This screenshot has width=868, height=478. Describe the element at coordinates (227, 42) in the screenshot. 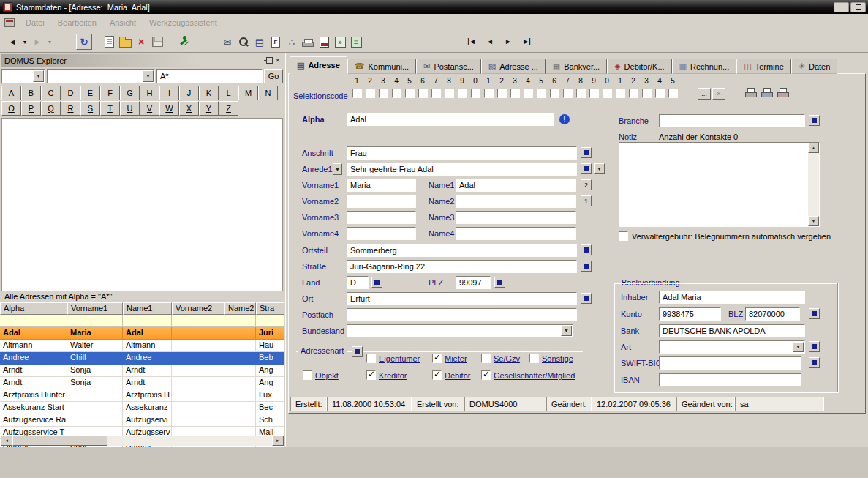

I see `letter-button: ✉` at that location.